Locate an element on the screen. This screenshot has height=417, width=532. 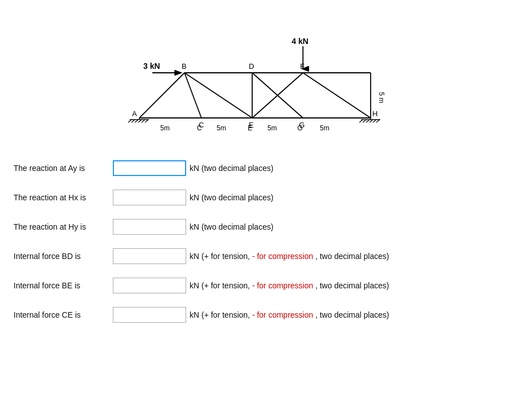
row-ay: The reaction at Ay iskN (two decimal pla… is located at coordinates (267, 168).